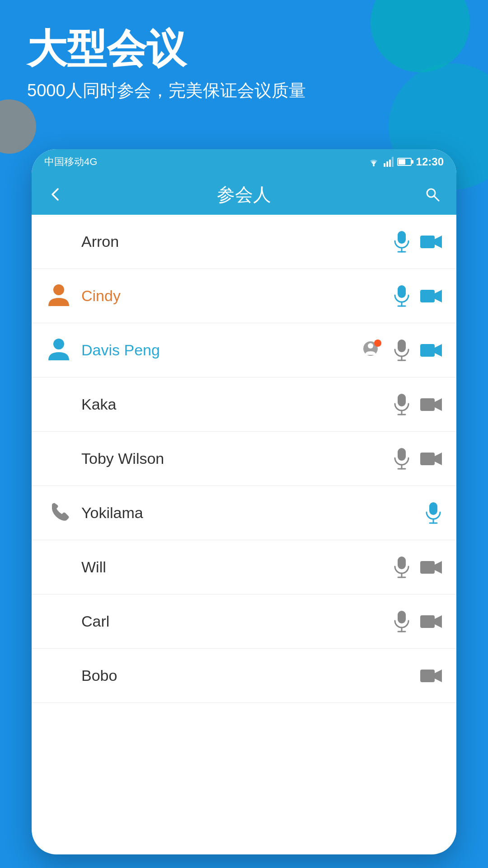 This screenshot has height=868, width=488. I want to click on participant-name: Toby Wilson, so click(237, 458).